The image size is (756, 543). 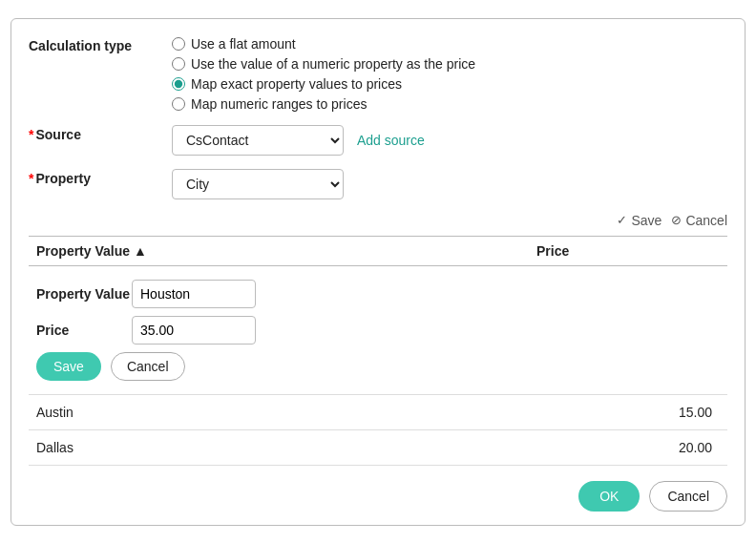 What do you see at coordinates (378, 251) in the screenshot?
I see `table-header: Property Value ▲ Price` at bounding box center [378, 251].